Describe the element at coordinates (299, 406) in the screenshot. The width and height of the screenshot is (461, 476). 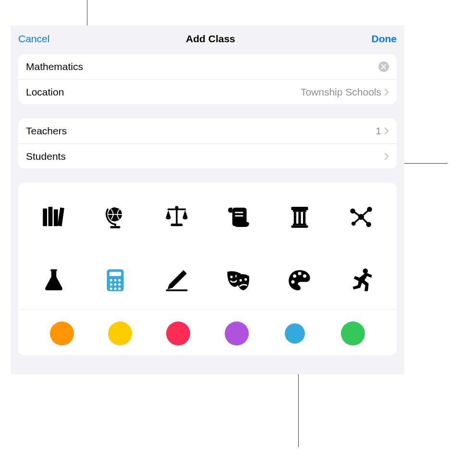
I see `callout-line-bottom` at that location.